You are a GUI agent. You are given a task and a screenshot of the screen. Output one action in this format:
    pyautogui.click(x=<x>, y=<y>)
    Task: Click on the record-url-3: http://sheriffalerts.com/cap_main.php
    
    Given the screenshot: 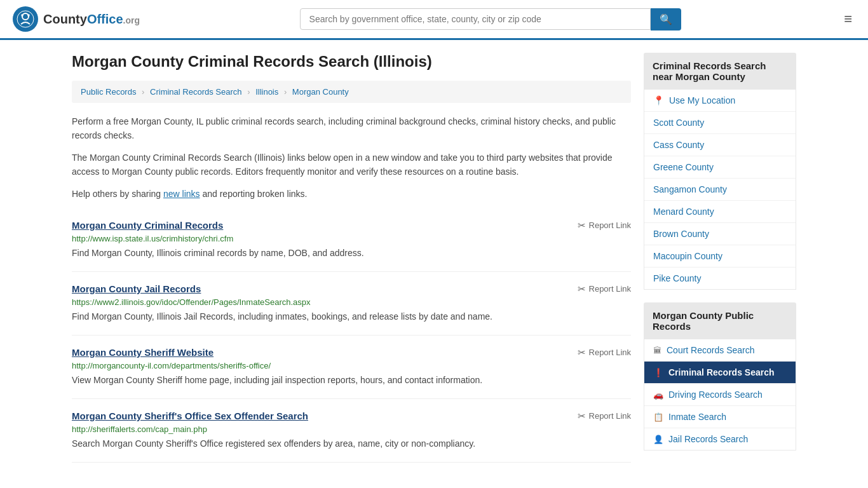 What is the action you would take?
    pyautogui.click(x=351, y=430)
    